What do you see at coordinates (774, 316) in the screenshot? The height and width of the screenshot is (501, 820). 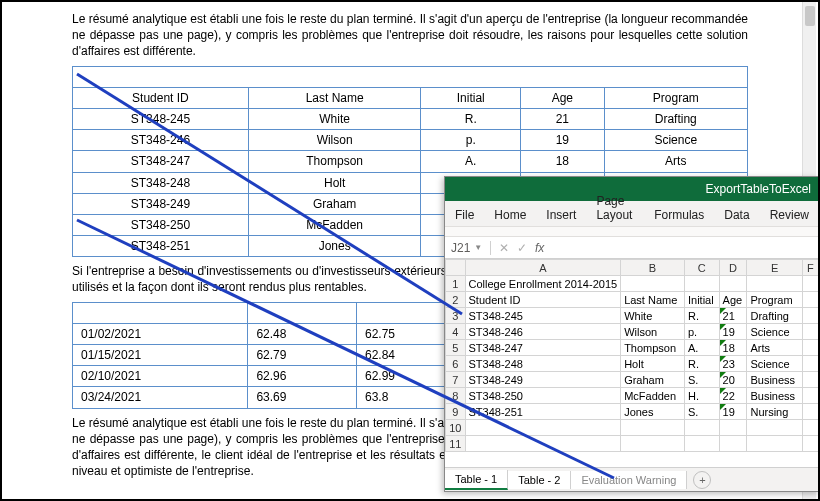 I see `cell: Drafting` at bounding box center [774, 316].